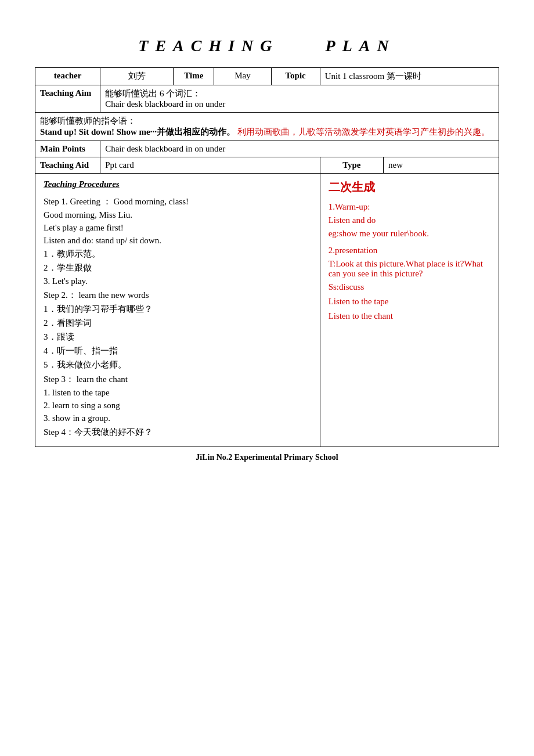  I want to click on teaching-aim-row: Teaching Aim 能够听懂说出 6 个词汇： Chair desk bl…, so click(267, 99).